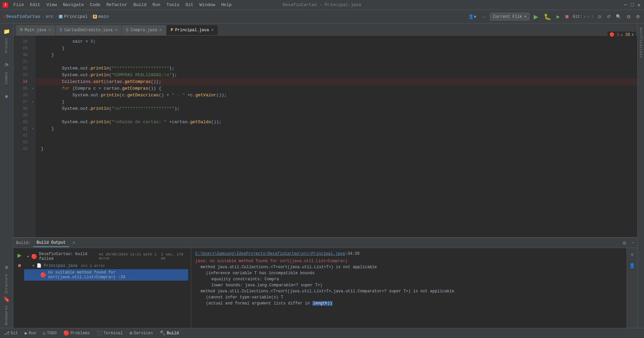 The image size is (644, 338). I want to click on tab-principal-close: ×, so click(212, 30).